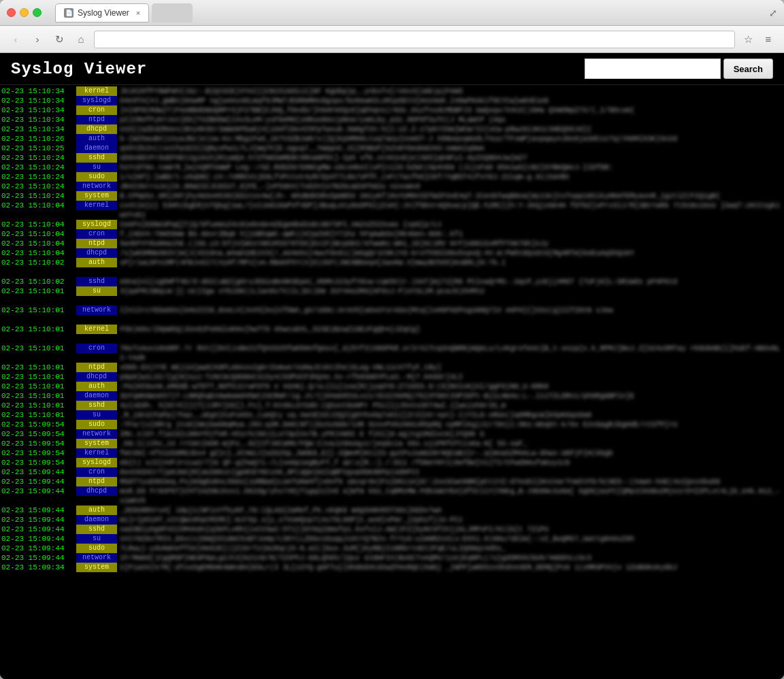  Describe the element at coordinates (450, 291) in the screenshot. I see `log-message: 3{qaFM(GBqLW:][-Uc}Igw vYbibN))Llan9s7V)…` at that location.